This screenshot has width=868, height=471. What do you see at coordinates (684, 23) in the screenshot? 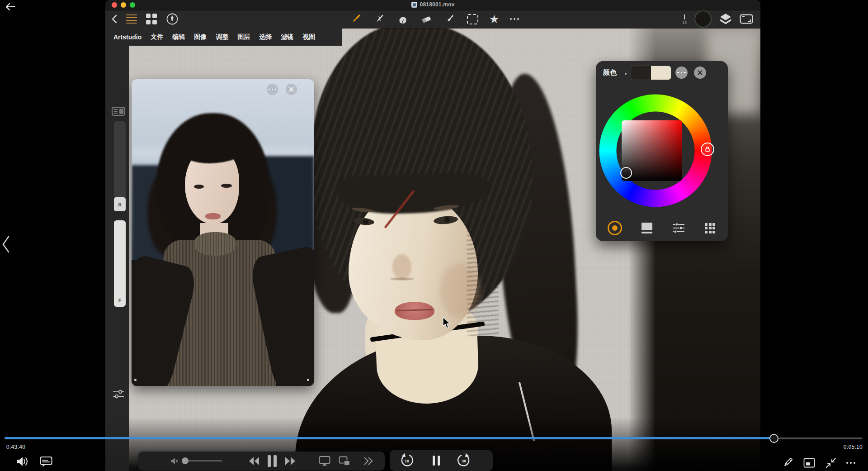
I see `brush-size-value: 13` at bounding box center [684, 23].